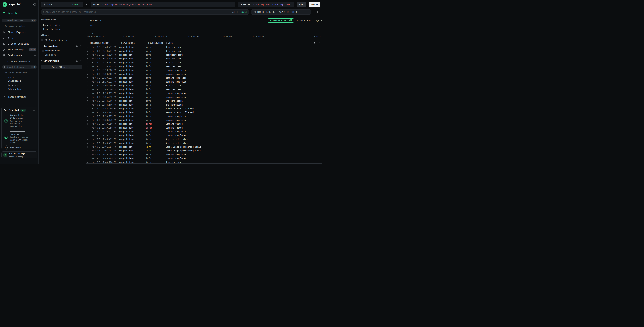  I want to click on presets-toggle: PRESETS, so click(19, 78).